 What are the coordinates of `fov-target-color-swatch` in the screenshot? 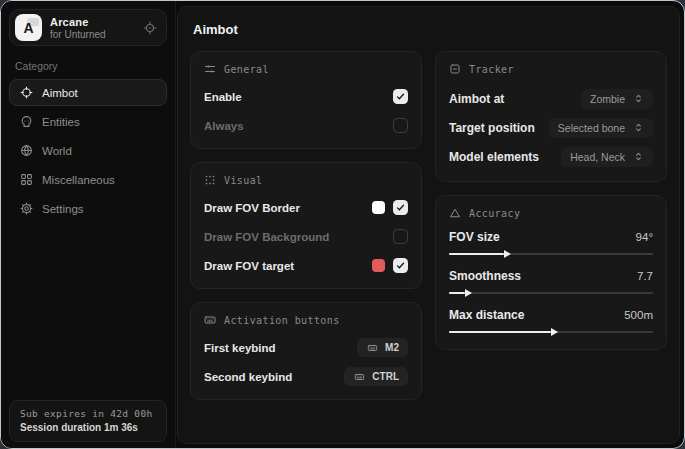 It's located at (378, 266).